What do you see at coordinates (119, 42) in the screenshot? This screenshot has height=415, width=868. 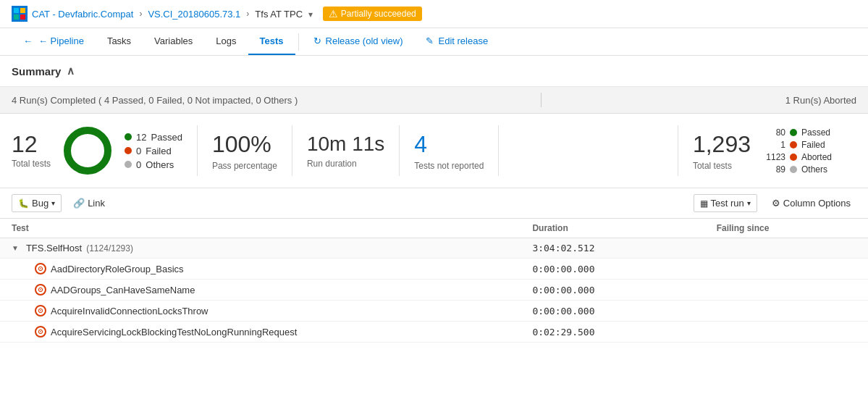 I see `nav-tasks: Tasks` at bounding box center [119, 42].